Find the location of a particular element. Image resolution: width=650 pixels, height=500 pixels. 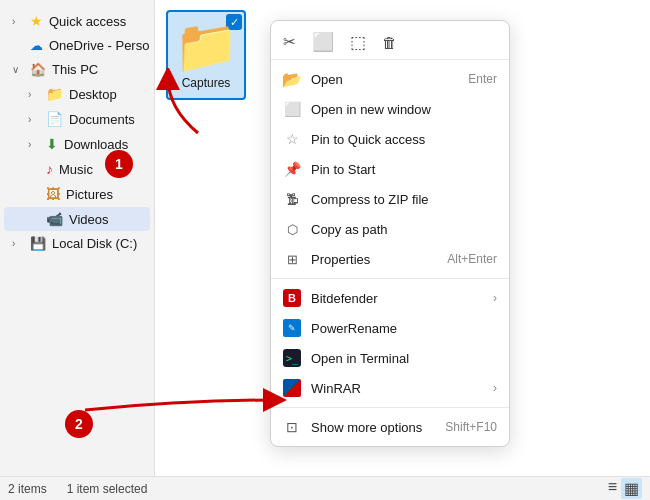

copy-icon: ⬜ is located at coordinates (323, 42).